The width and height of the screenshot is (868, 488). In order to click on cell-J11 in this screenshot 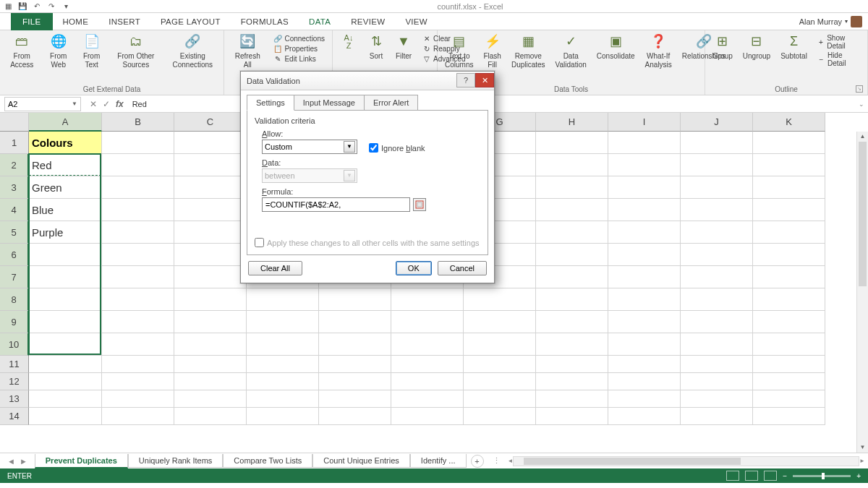, I will do `click(717, 364)`.